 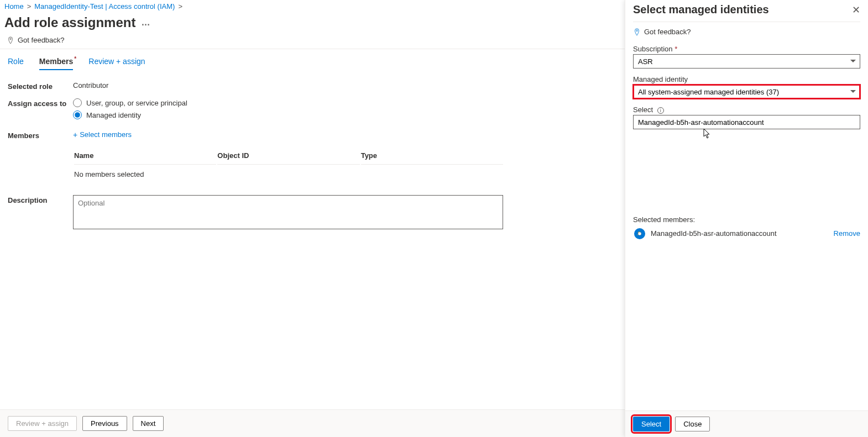 I want to click on assign-access-label: Assign access to, so click(x=40, y=103).